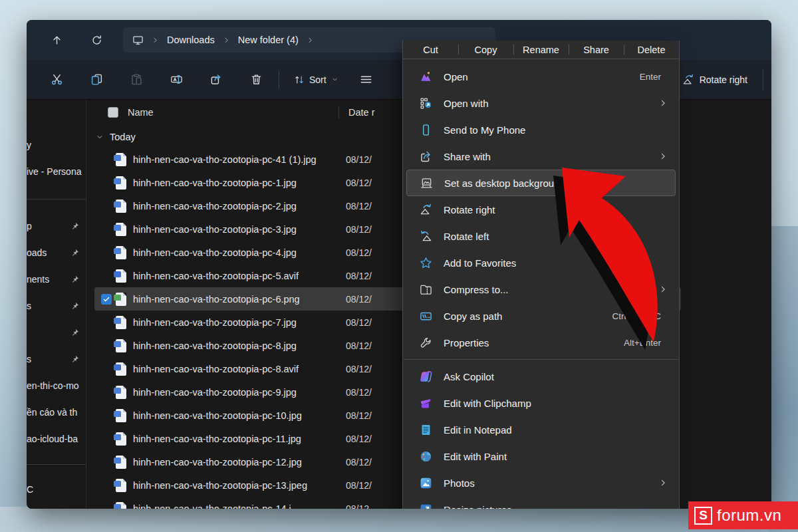 The height and width of the screenshot is (532, 798). Describe the element at coordinates (541, 503) in the screenshot. I see `menu-item-resize-pictures: Resize pictures` at that location.